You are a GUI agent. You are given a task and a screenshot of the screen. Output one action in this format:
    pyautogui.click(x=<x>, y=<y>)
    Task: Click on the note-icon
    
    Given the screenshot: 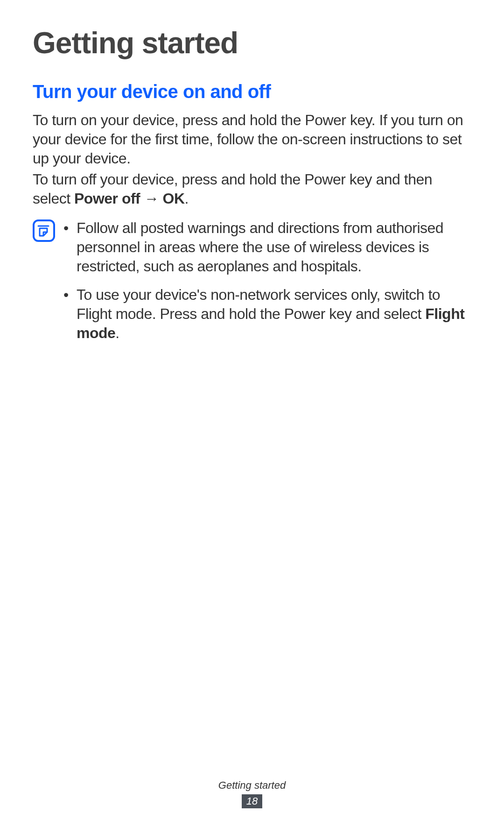 What is the action you would take?
    pyautogui.click(x=44, y=231)
    